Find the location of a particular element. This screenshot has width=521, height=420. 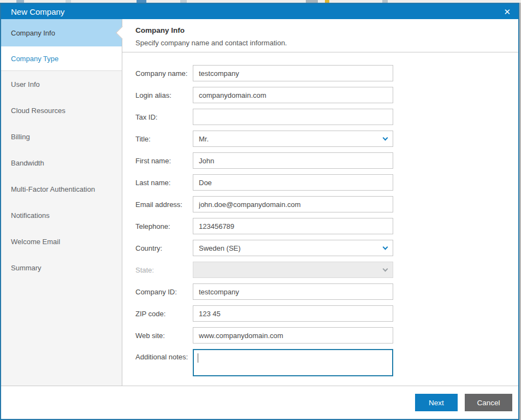

form-row: ZIP code: is located at coordinates (327, 313).